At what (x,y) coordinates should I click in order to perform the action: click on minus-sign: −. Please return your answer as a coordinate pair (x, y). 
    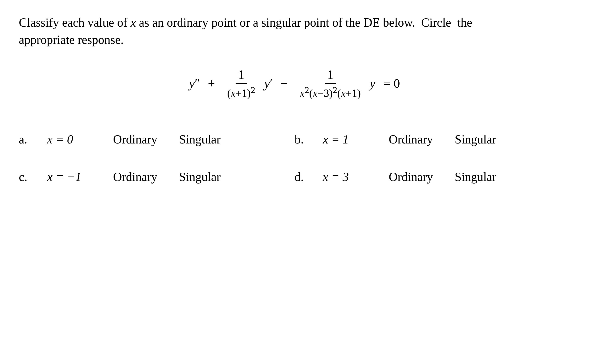
    Looking at the image, I should click on (284, 83).